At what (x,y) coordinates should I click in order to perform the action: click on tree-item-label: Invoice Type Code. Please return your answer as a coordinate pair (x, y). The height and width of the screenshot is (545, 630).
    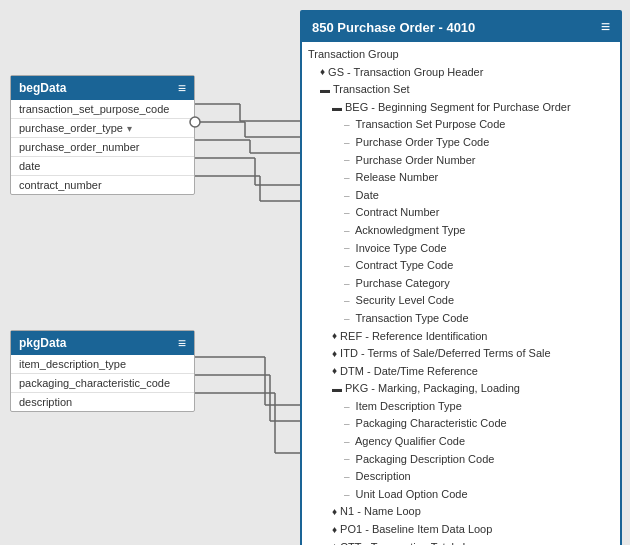
    Looking at the image, I should click on (400, 249).